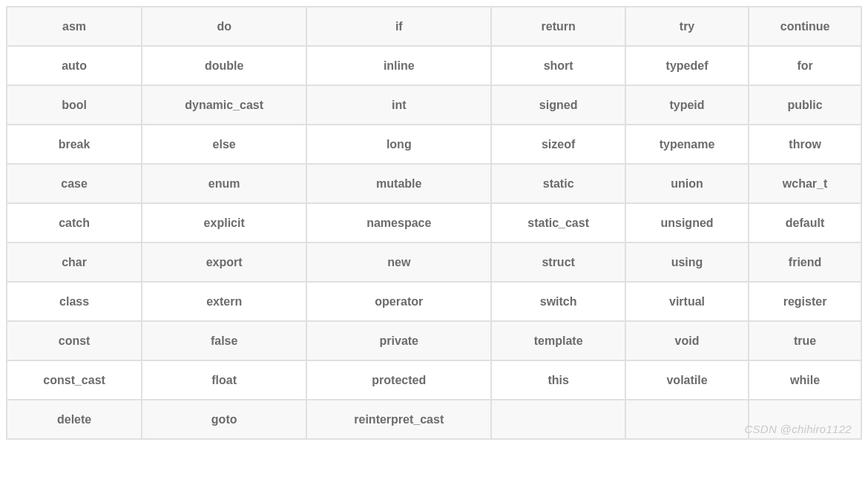 The image size is (868, 485). I want to click on table-cell: namespace, so click(399, 222).